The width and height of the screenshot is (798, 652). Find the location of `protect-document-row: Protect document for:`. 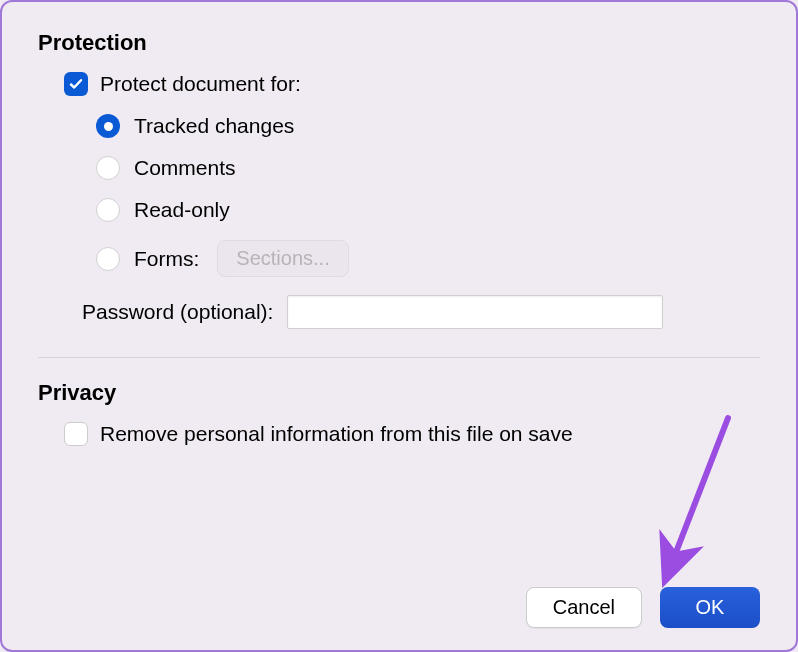

protect-document-row: Protect document for: is located at coordinates (412, 84).